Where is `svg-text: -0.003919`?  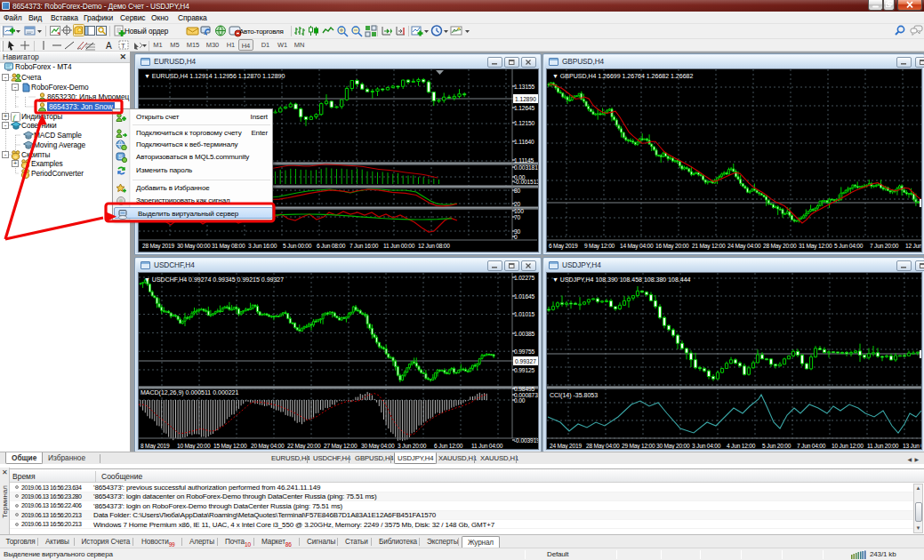
svg-text: -0.003919 is located at coordinates (526, 441).